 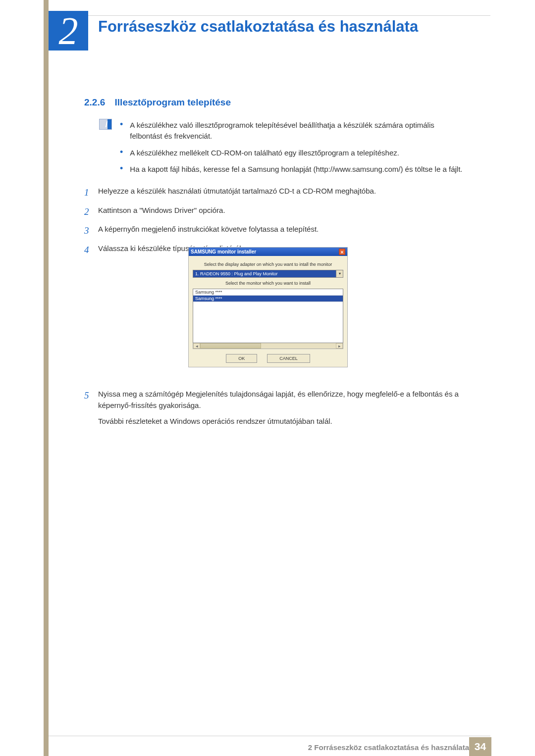 I want to click on step-number: 2, so click(x=91, y=212).